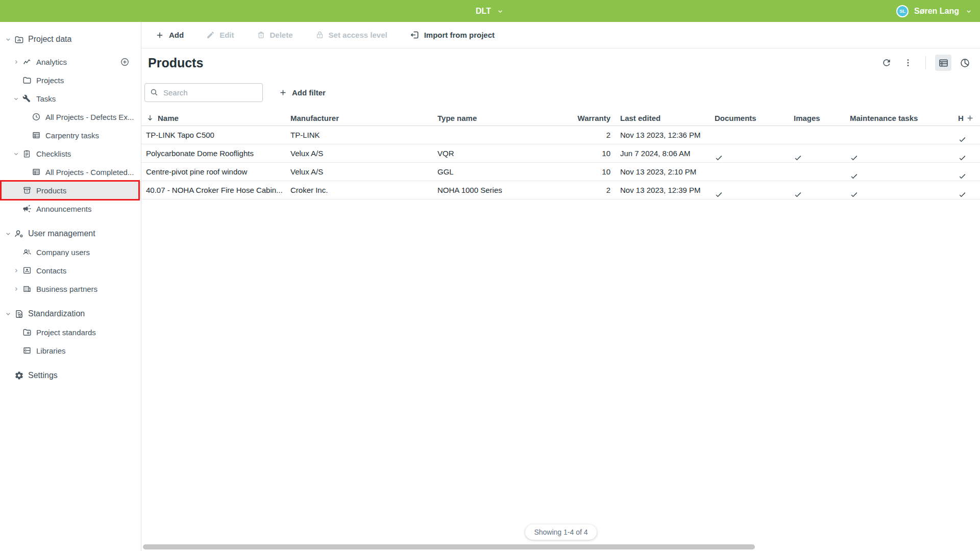 The image size is (980, 551). What do you see at coordinates (452, 35) in the screenshot?
I see `import-from-project-button: Import from project` at bounding box center [452, 35].